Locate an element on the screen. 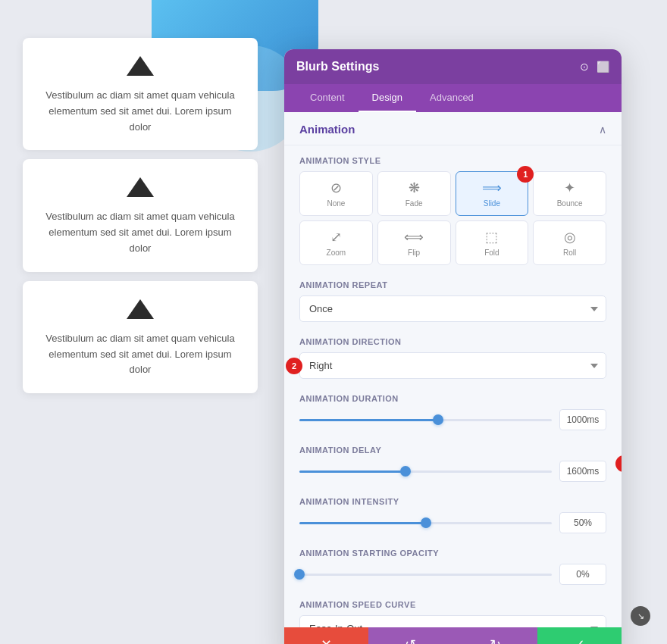 The image size is (667, 644). opacity-track is located at coordinates (426, 574).